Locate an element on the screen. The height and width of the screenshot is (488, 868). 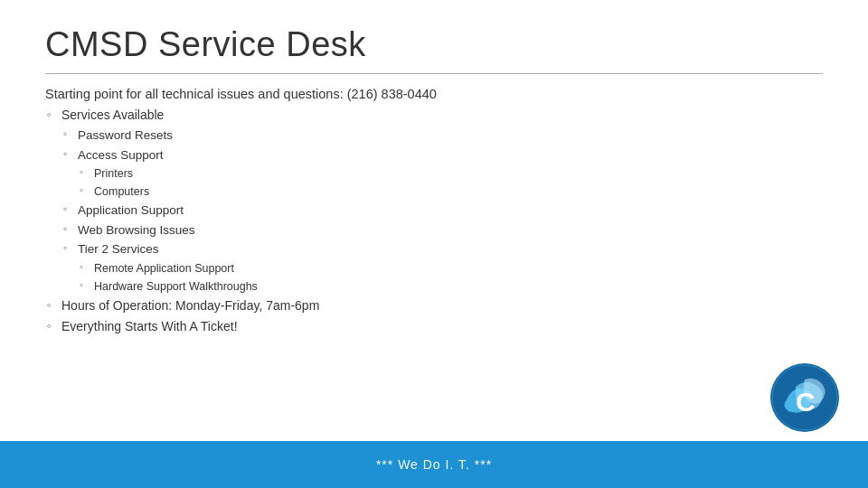
logo-area: C is located at coordinates (805, 398).